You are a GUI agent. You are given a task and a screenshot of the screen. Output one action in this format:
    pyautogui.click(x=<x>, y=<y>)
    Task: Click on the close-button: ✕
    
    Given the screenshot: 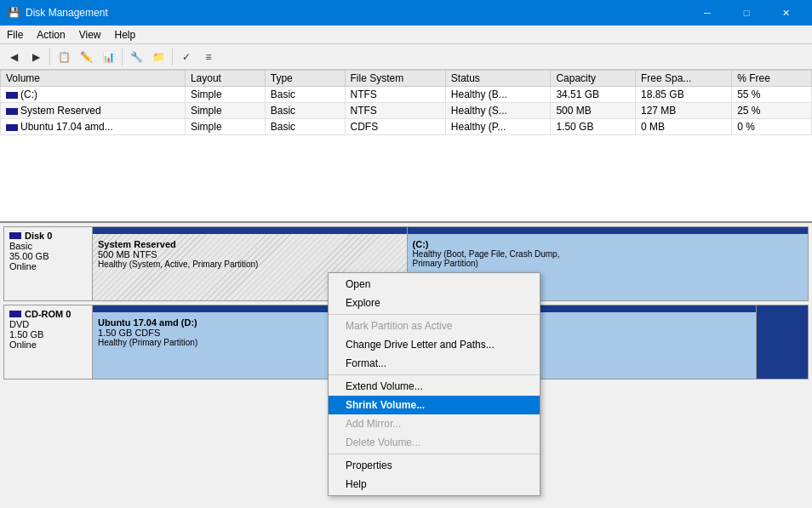 What is the action you would take?
    pyautogui.click(x=786, y=13)
    